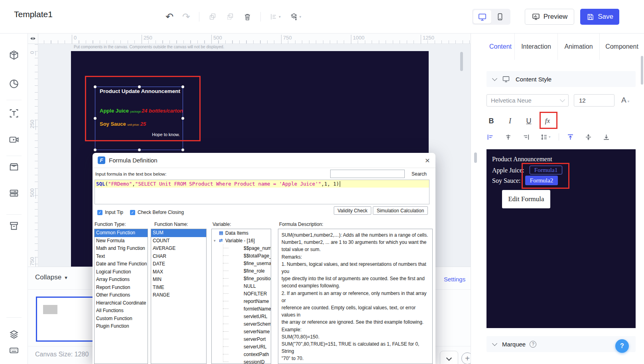  I want to click on variable-tree-item: serverPort, so click(241, 339).